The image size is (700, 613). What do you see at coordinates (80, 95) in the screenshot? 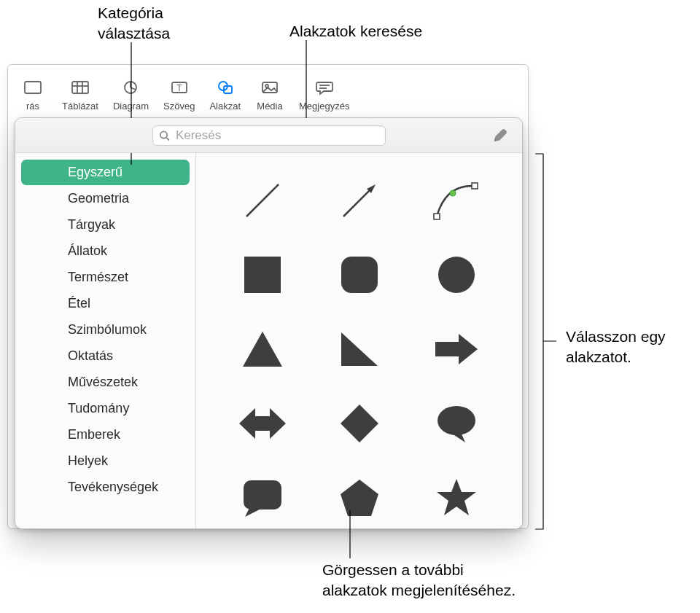
I see `toolbar-item-table: Táblázat` at bounding box center [80, 95].